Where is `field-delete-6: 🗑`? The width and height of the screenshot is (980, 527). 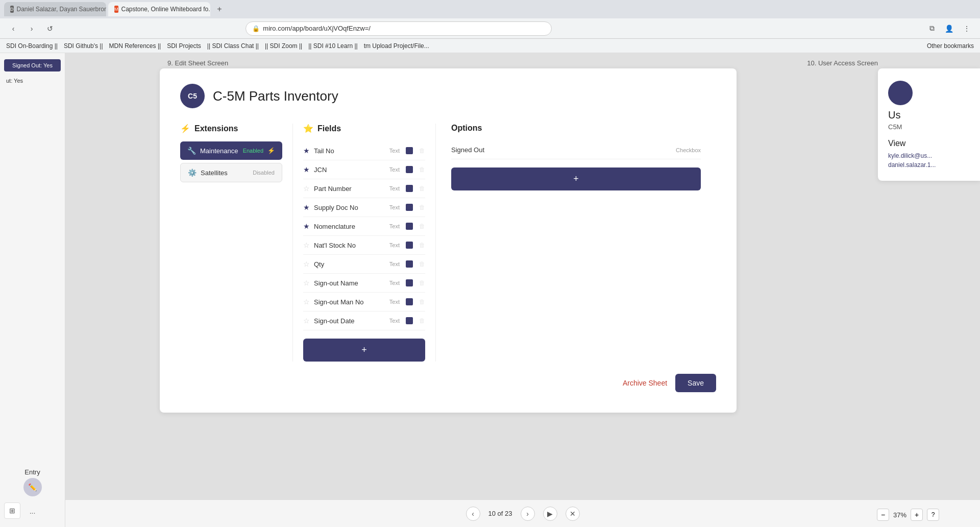 field-delete-6: 🗑 is located at coordinates (422, 264).